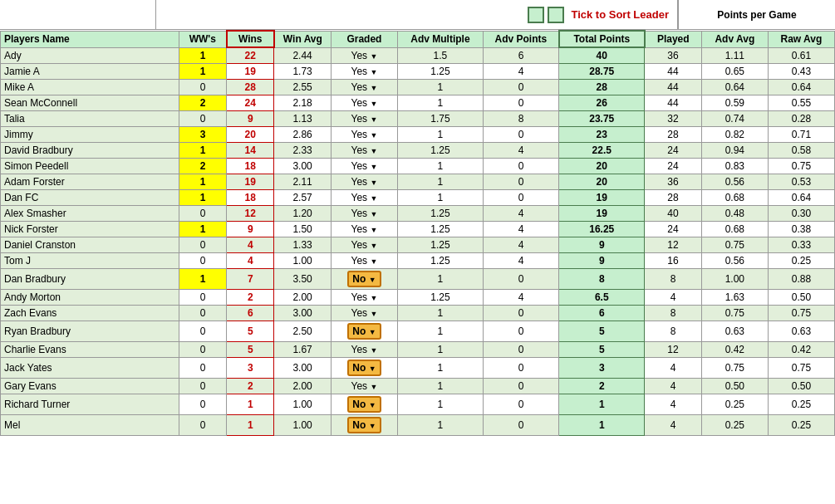  Describe the element at coordinates (734, 56) in the screenshot. I see `adv-avg-cell: 1.11` at that location.